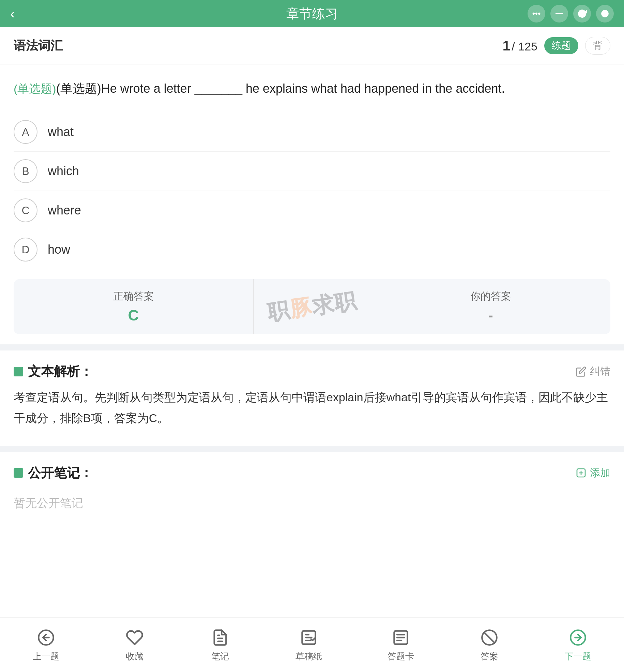 This screenshot has height=672, width=624. I want to click on bottom-nav: 上一题 收藏 笔记 草稿纸 答题卡 答案 下一题, so click(312, 645).